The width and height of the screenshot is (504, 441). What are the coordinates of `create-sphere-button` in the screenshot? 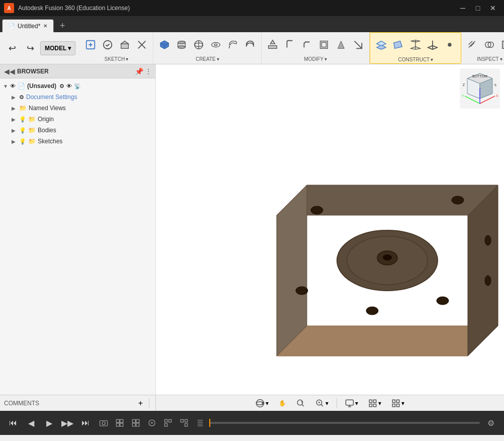 It's located at (199, 45).